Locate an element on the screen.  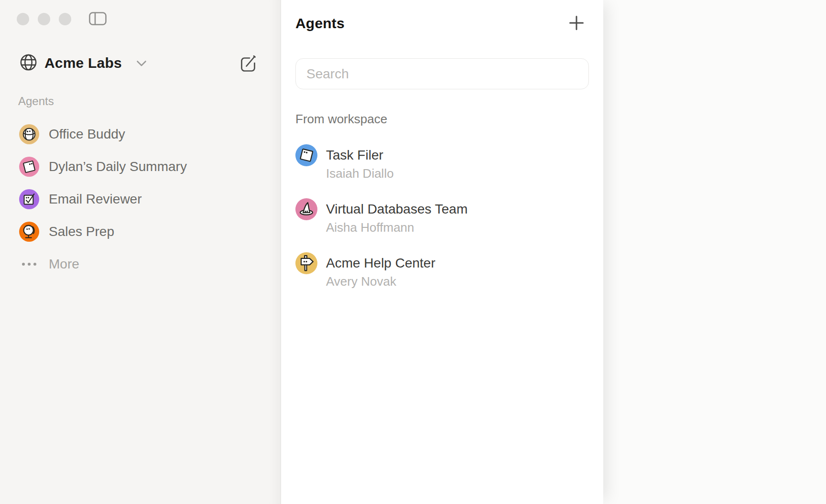
sidebar-item-more: More is located at coordinates (141, 264).